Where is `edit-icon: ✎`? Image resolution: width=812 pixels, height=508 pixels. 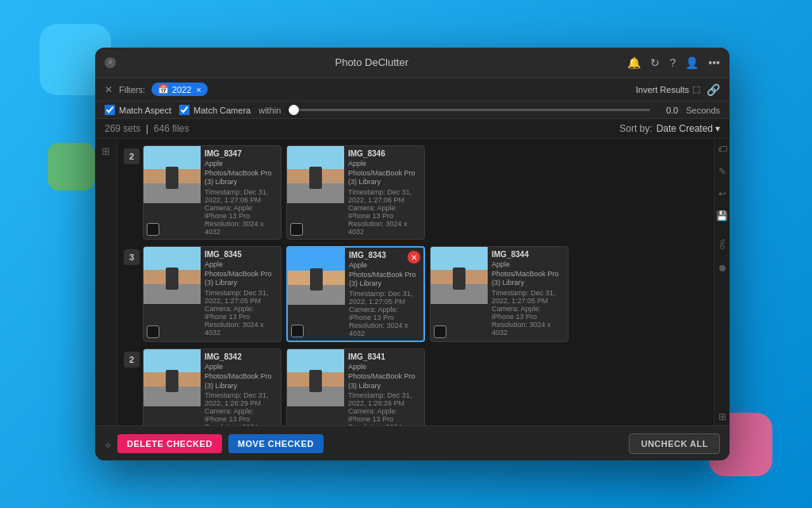 edit-icon: ✎ is located at coordinates (722, 171).